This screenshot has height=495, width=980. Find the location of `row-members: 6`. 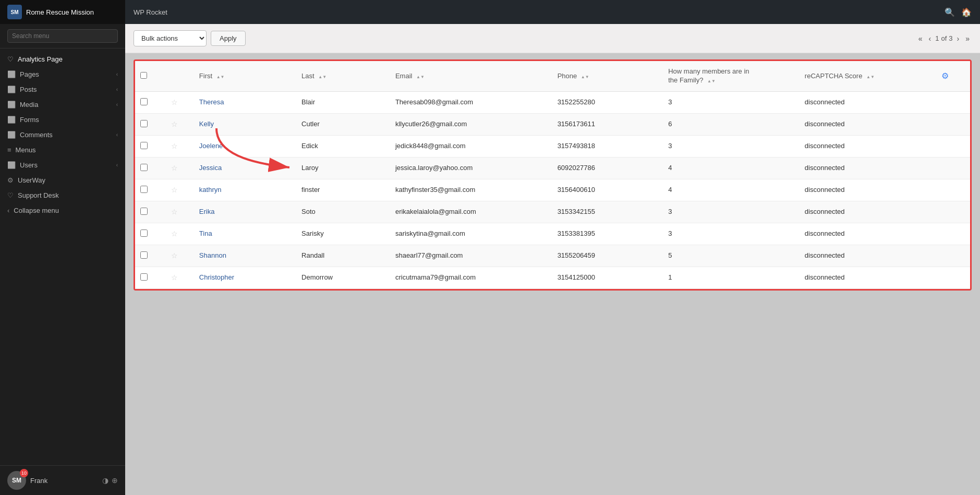

row-members: 6 is located at coordinates (731, 124).